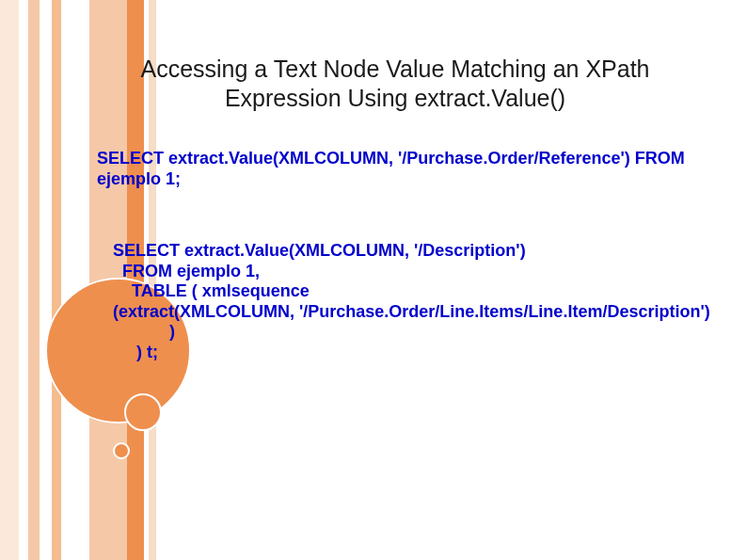  Describe the element at coordinates (414, 292) in the screenshot. I see `code-line: TABLE ( xmlsequence` at that location.